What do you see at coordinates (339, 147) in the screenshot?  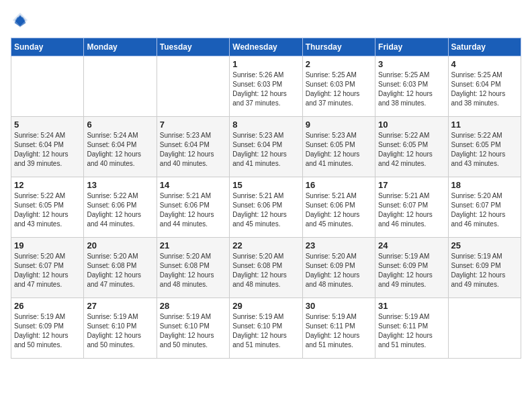 I see `calendar-cell: 9Sunrise: 5:23 AM Sunset: 6:05 PM Daylig…` at bounding box center [339, 147].